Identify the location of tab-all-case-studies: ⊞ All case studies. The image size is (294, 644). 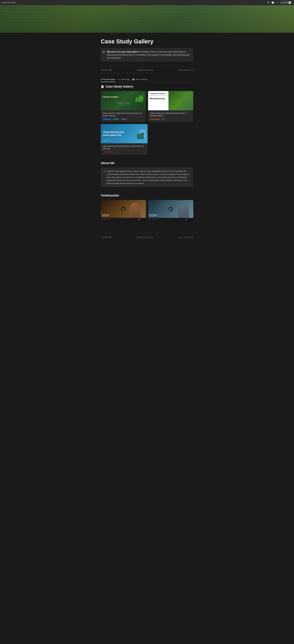
(108, 80).